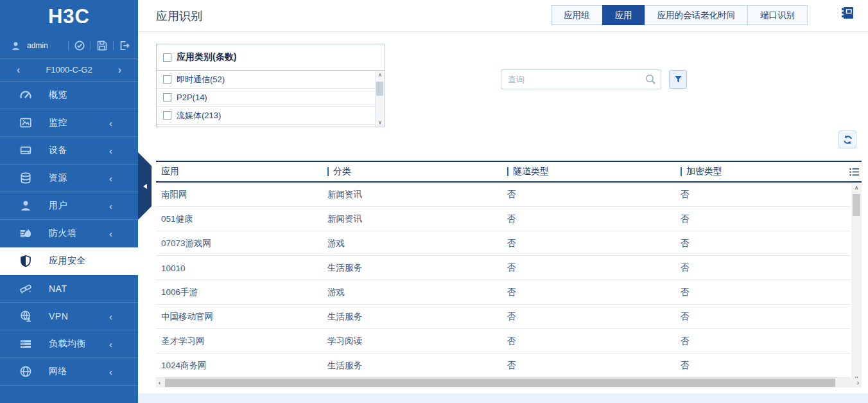  Describe the element at coordinates (508, 383) in the screenshot. I see `table-horizontal-scrollbar: ‹ ›` at that location.